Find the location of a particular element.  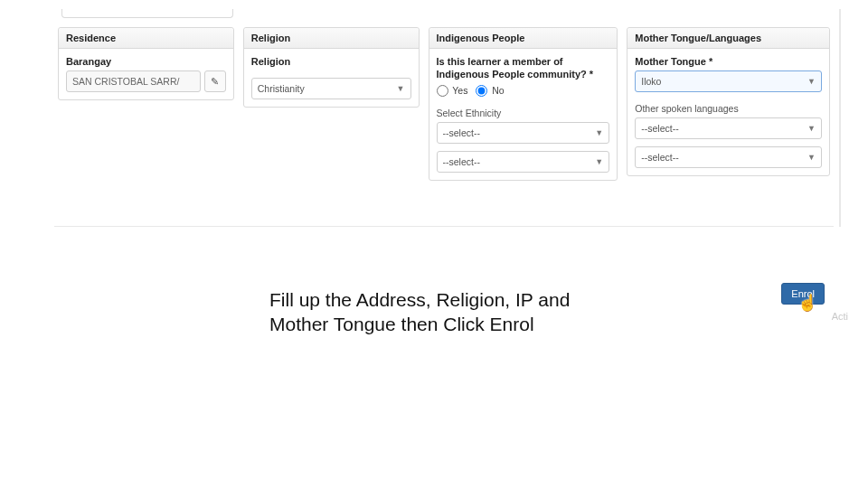

enrol-button-wrap: Enrol ☝ is located at coordinates (803, 294).